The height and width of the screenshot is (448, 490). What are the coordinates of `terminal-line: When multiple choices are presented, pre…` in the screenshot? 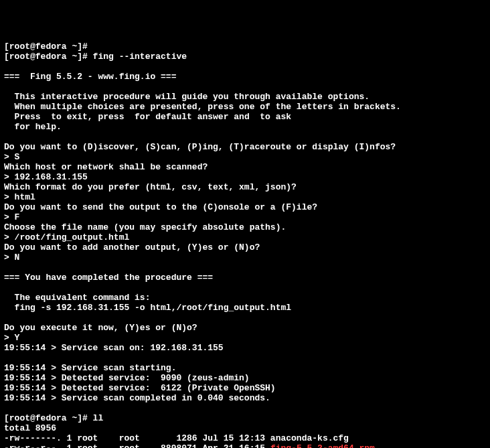 It's located at (245, 107).